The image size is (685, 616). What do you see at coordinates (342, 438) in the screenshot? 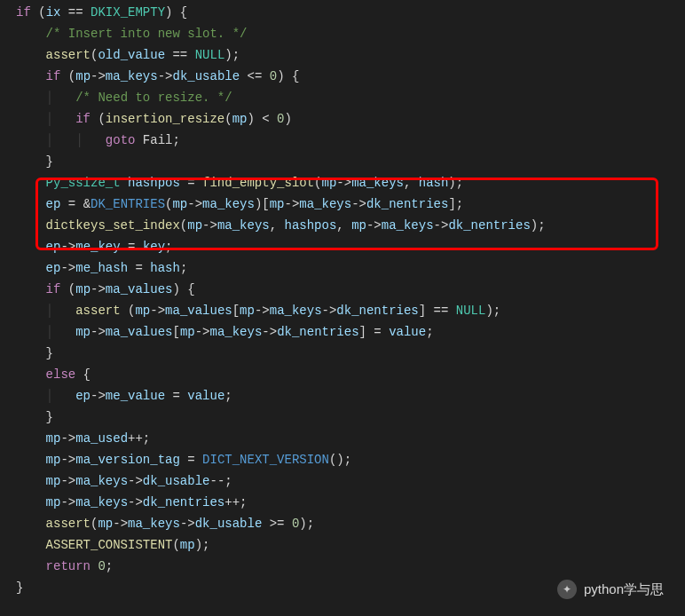
I see `code-line: mp->ma_used++;` at bounding box center [342, 438].